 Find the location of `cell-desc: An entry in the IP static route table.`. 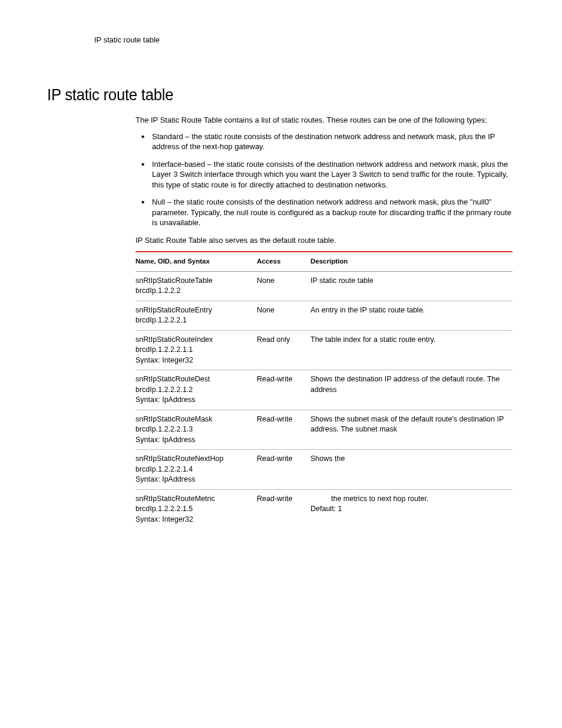

cell-desc: An entry in the IP static route table. is located at coordinates (411, 315).